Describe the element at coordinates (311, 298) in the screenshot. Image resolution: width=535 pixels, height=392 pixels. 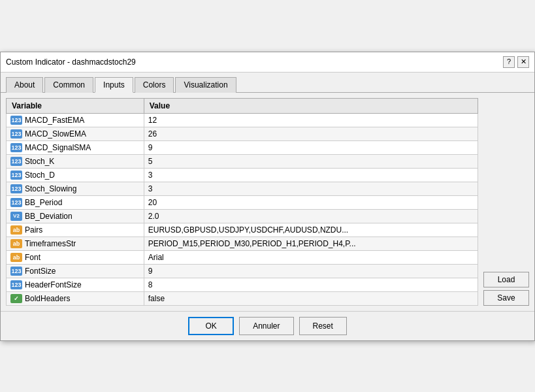
I see `value-cell: false` at that location.